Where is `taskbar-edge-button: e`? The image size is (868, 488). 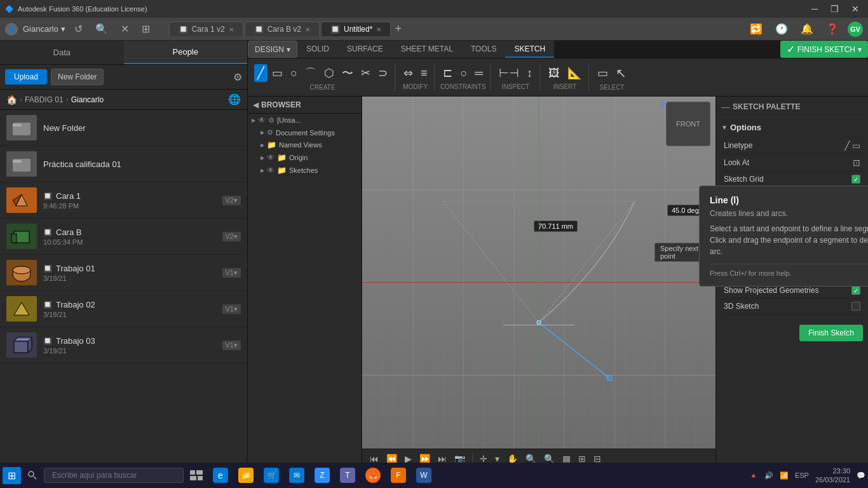 taskbar-edge-button: e is located at coordinates (220, 475).